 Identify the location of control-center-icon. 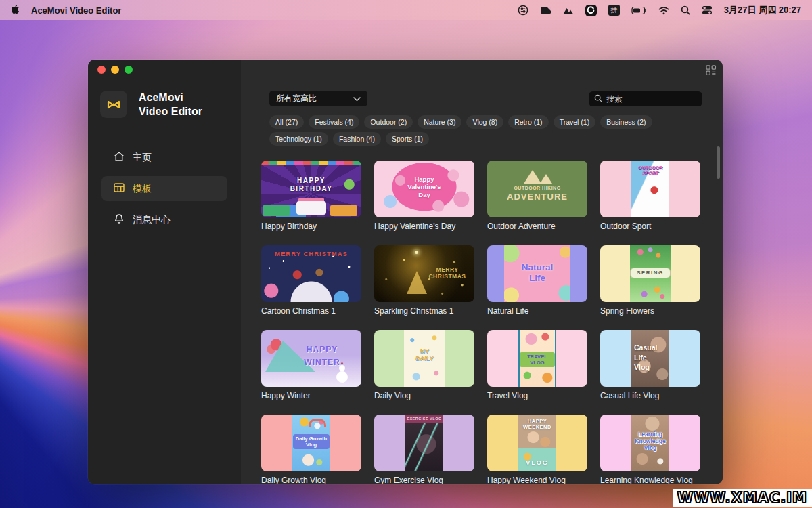
(707, 10).